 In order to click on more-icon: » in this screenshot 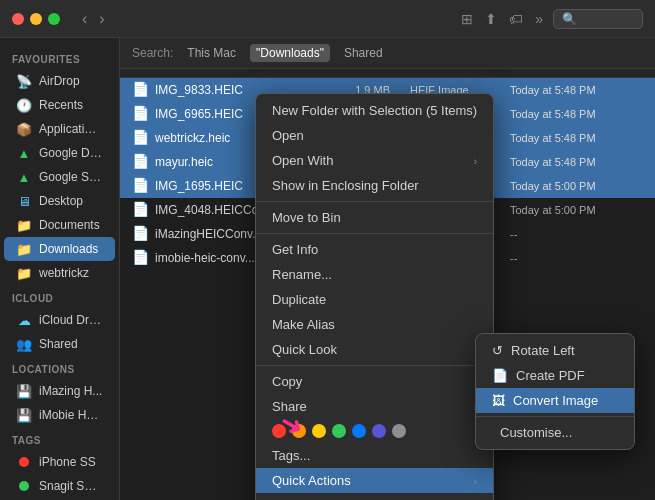, I will do `click(539, 19)`.